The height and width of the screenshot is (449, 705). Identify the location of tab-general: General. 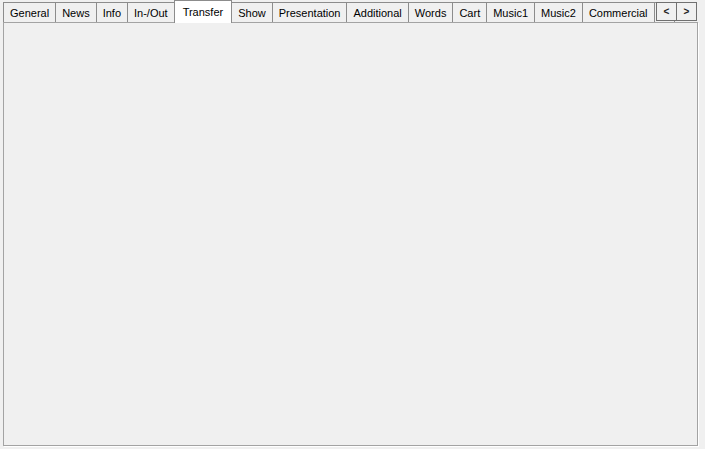
(30, 12).